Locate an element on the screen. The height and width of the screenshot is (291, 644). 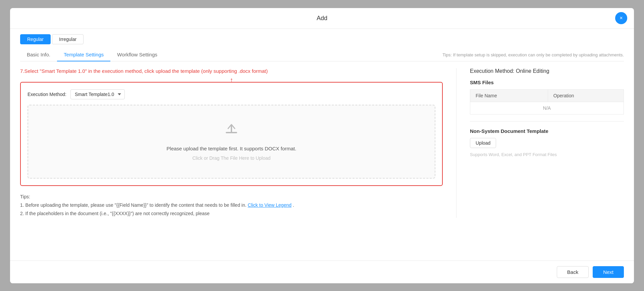
na-cell: N/A is located at coordinates (547, 108).